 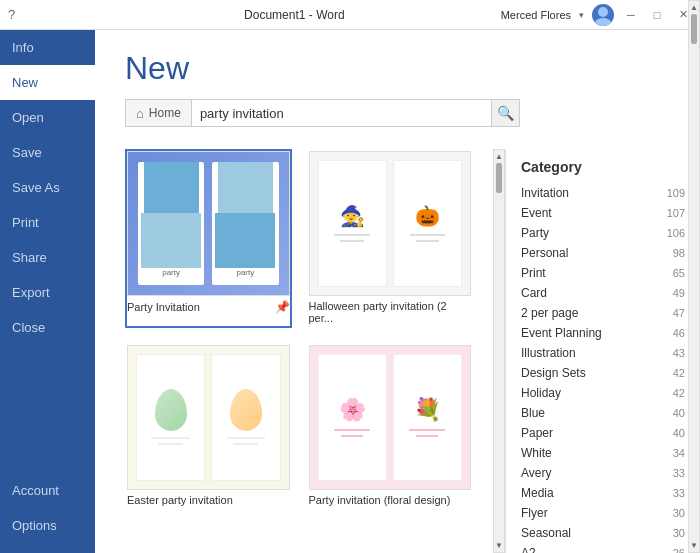 What do you see at coordinates (603, 233) in the screenshot?
I see `category-item-2: Party 106` at bounding box center [603, 233].